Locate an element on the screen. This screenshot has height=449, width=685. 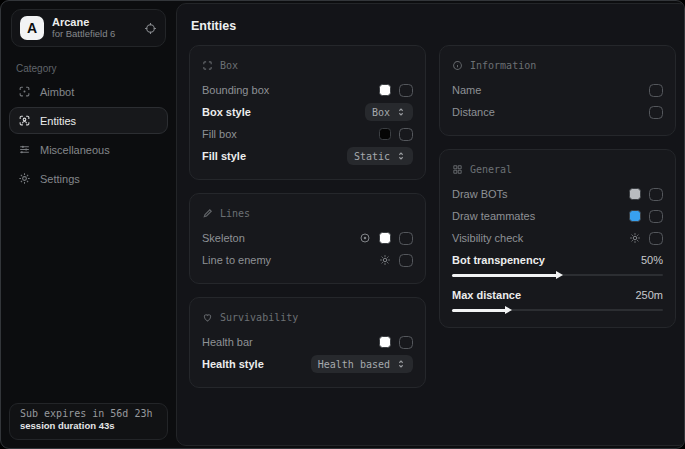
setting-row-bounding-box: Bounding box is located at coordinates (308, 90).